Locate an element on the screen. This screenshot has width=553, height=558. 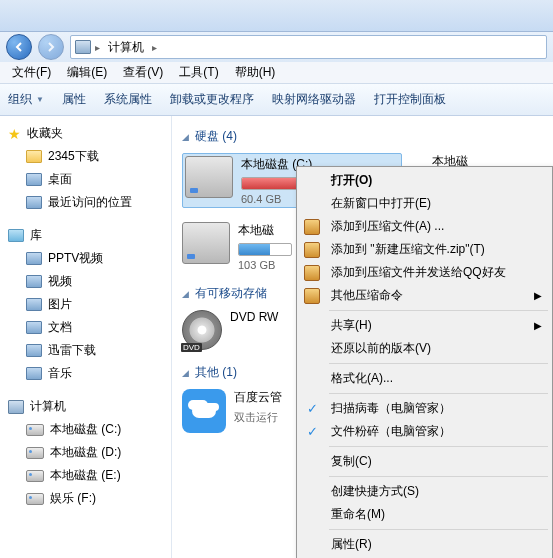
tool-organize: 组织 ▼ is located at coordinates (26, 100).